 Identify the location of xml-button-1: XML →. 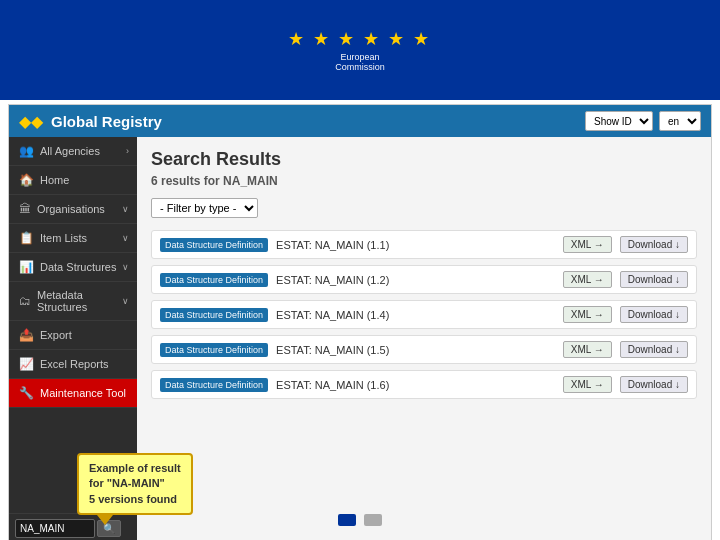
(588, 280).